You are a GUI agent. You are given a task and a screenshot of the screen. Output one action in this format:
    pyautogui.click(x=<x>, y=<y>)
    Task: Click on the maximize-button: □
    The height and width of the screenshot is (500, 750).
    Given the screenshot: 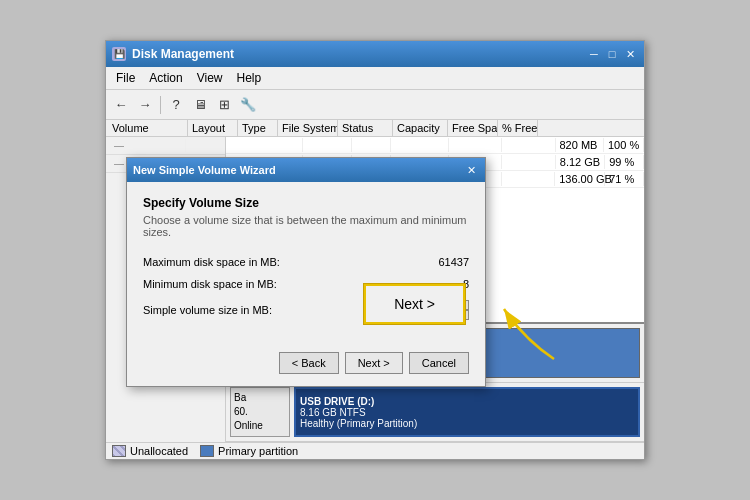 What is the action you would take?
    pyautogui.click(x=612, y=54)
    